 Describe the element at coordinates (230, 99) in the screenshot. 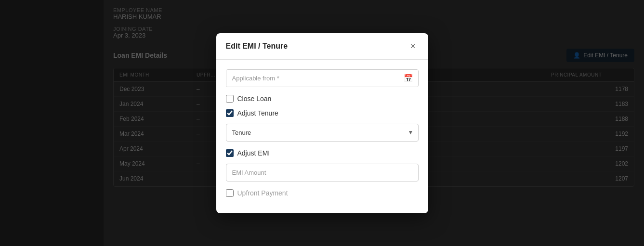

I see `close-loan-checkbox` at that location.